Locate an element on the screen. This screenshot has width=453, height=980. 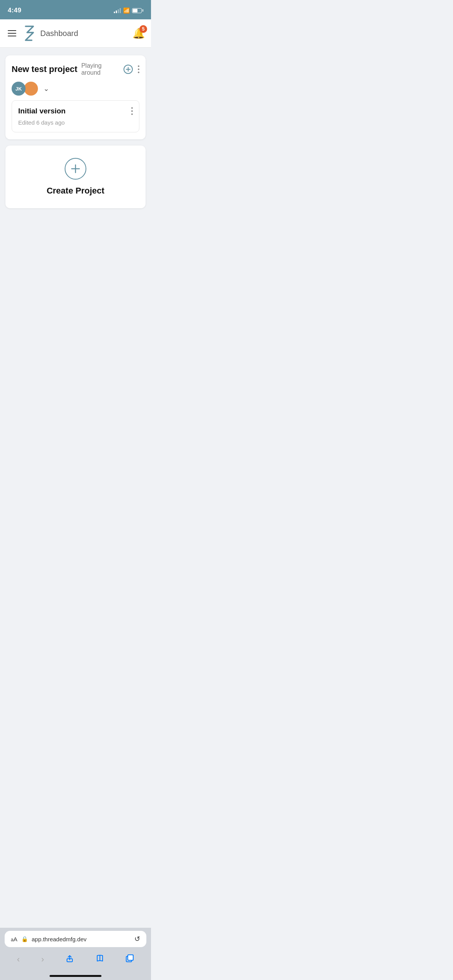
wifi-icon: 📶 is located at coordinates (126, 10).